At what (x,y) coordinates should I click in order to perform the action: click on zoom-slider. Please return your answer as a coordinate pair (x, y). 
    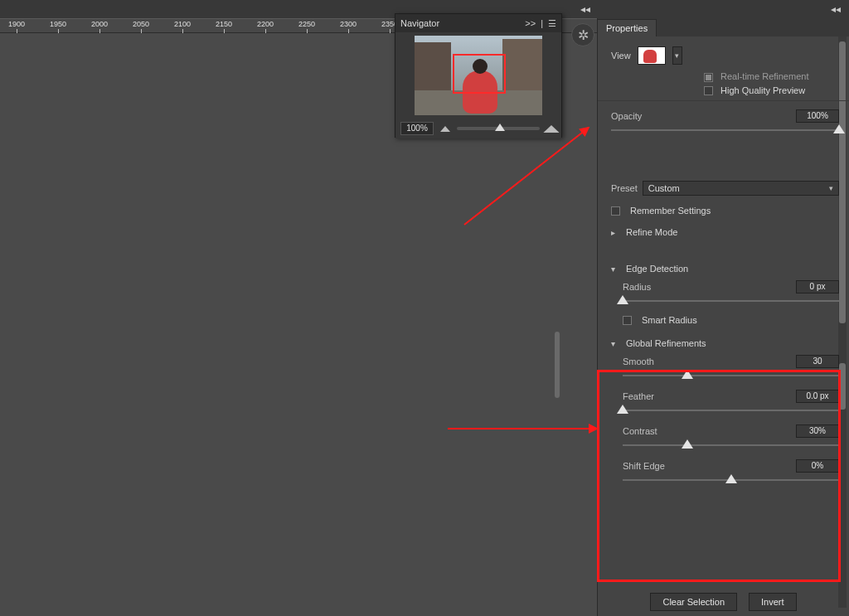
    Looking at the image, I should click on (498, 129).